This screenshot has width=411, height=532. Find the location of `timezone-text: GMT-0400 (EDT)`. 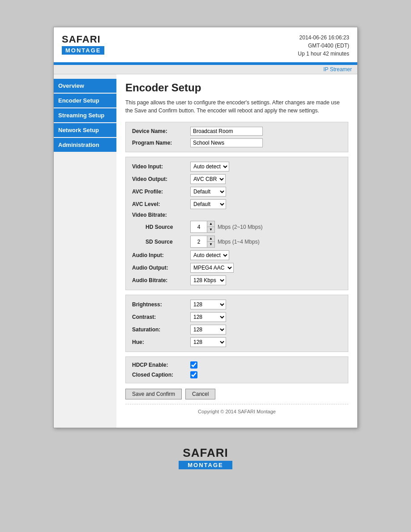

timezone-text: GMT-0400 (EDT) is located at coordinates (323, 46).